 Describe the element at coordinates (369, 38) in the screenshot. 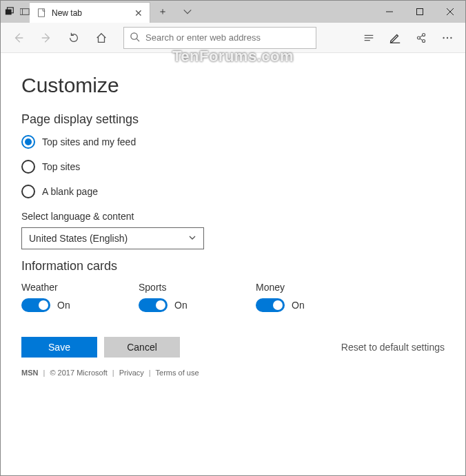

I see `reading-view-button` at that location.